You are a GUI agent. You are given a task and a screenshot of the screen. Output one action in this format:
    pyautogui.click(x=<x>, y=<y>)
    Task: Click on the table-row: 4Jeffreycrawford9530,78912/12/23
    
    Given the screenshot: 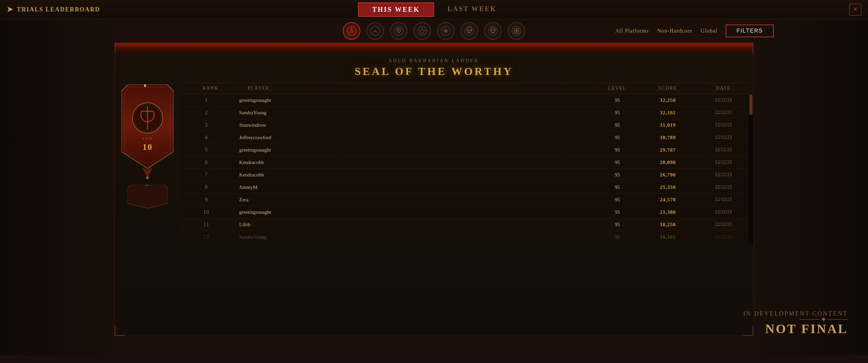 What is the action you would take?
    pyautogui.click(x=464, y=137)
    